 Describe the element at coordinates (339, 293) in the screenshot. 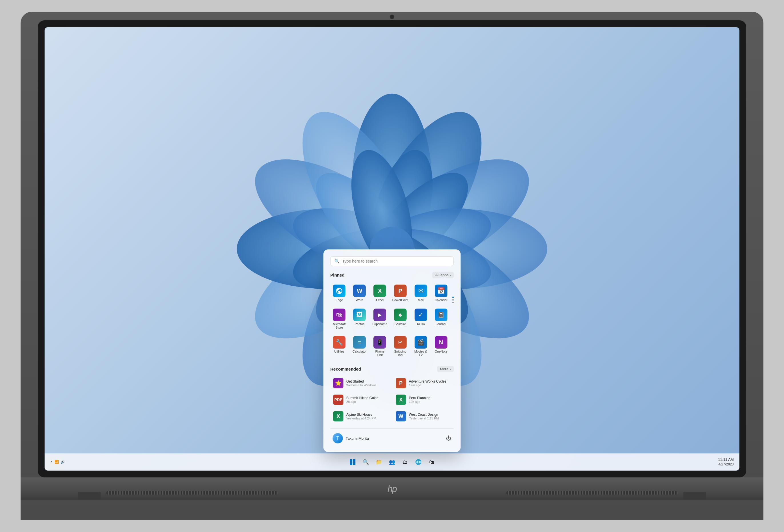

I see `app-icon-edge: Edge` at that location.